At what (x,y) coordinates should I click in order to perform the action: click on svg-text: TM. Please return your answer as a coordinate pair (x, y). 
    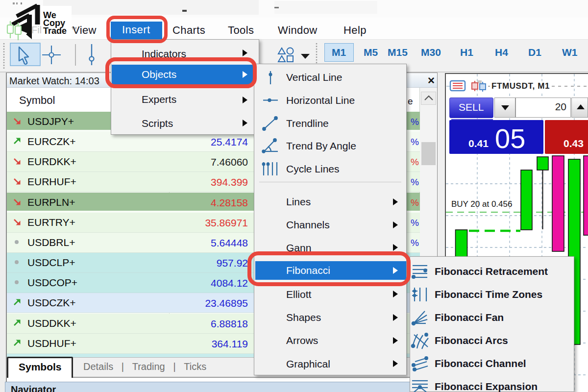
    Looking at the image, I should click on (74, 28).